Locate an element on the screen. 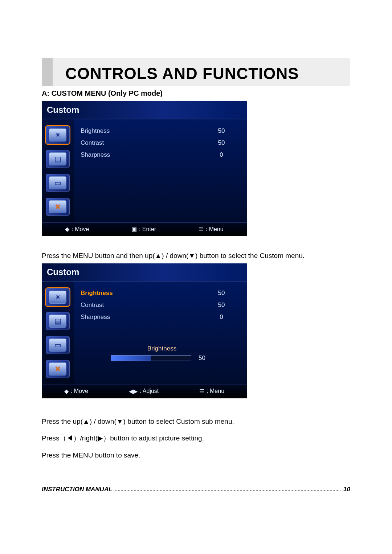 The height and width of the screenshot is (554, 392). osd-rows: Brightness 50 Contrast 50 Sharpness 0 Br… is located at coordinates (160, 333).